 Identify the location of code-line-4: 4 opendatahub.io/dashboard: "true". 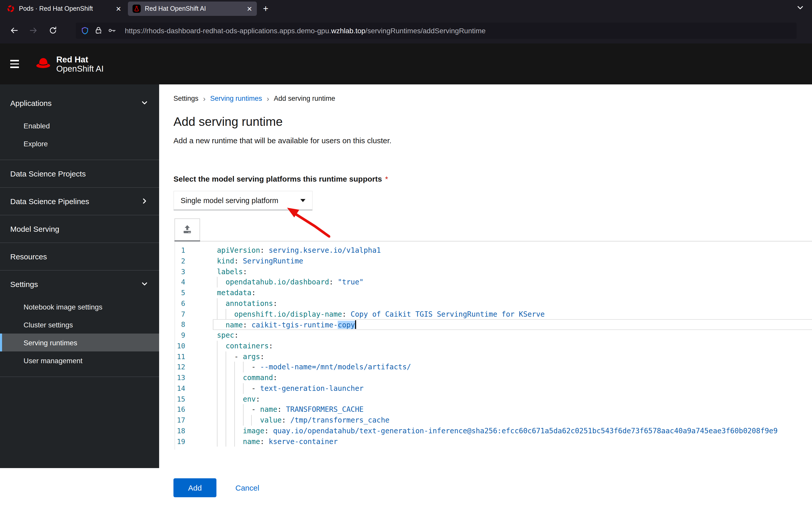
(494, 282).